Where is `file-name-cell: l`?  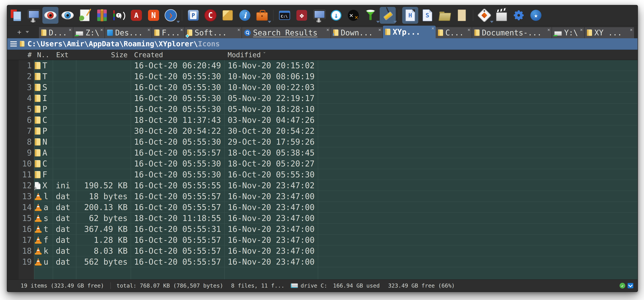 file-name-cell: l is located at coordinates (44, 196).